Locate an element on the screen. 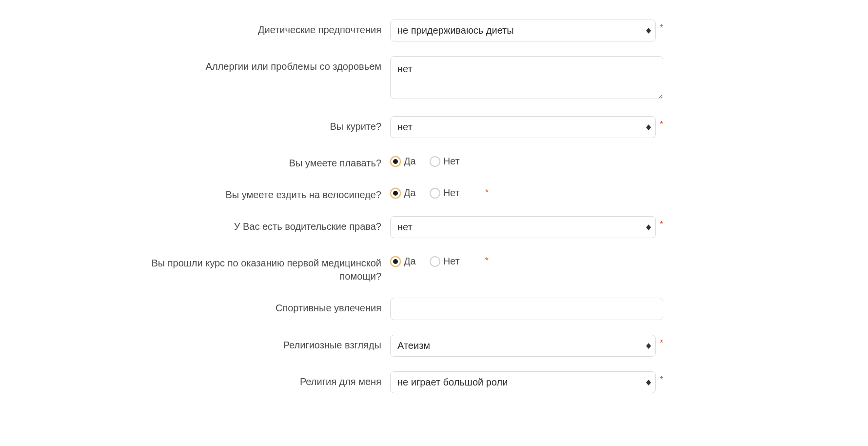  input-col-first-aid: Да Нет * is located at coordinates (527, 260).